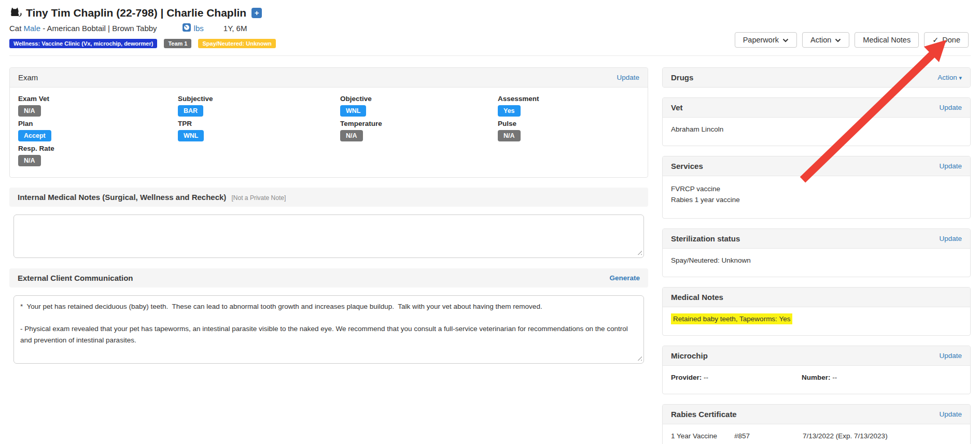  Describe the element at coordinates (28, 78) in the screenshot. I see `exam-panel-title: Exam` at that location.